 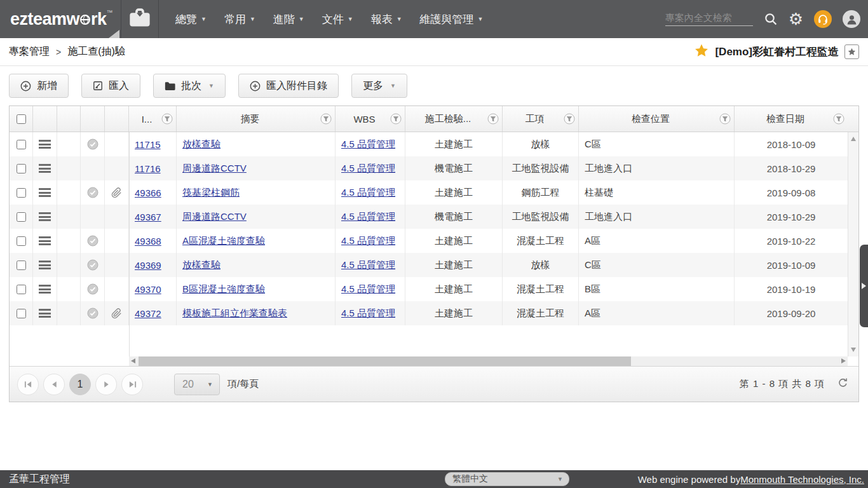 What do you see at coordinates (147, 145) in the screenshot?
I see `row-id-link: 11715` at bounding box center [147, 145].